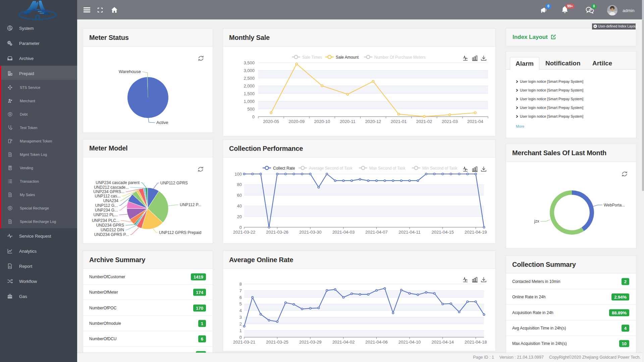 This screenshot has height=362, width=644. What do you see at coordinates (343, 232) in the screenshot?
I see `svg-text: 2021-04-03` at bounding box center [343, 232].